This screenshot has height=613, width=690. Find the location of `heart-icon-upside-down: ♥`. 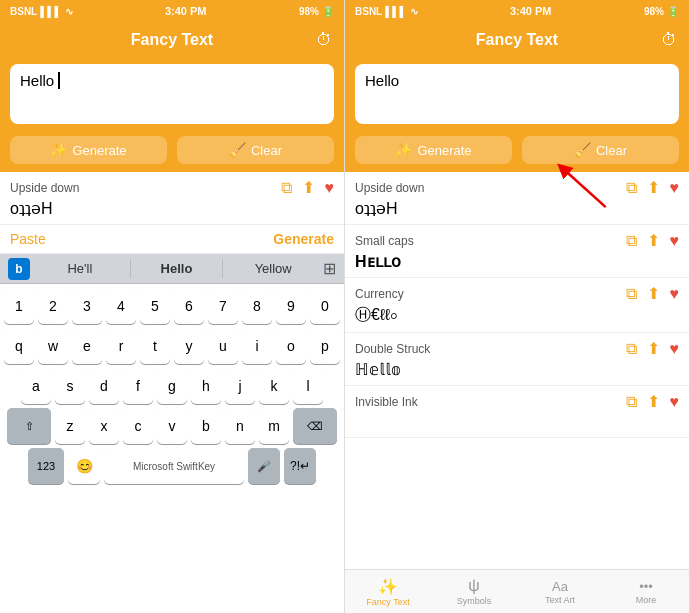

heart-icon-upside-down: ♥ is located at coordinates (675, 188).